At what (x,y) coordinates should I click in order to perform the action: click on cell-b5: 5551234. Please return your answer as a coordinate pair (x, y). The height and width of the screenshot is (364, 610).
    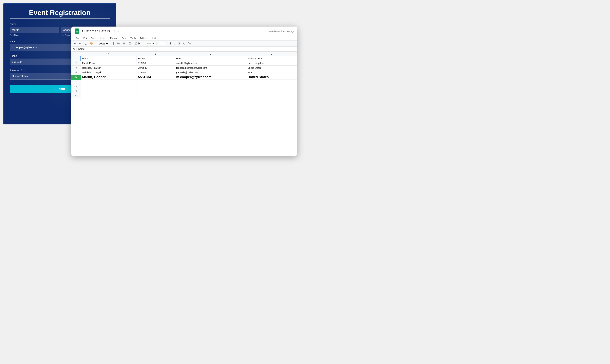
    Looking at the image, I should click on (156, 77).